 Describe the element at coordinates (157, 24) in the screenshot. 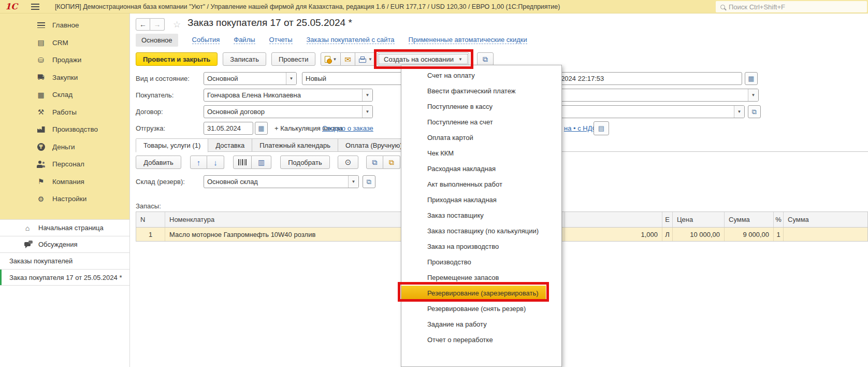

I see `forward-button: →` at that location.